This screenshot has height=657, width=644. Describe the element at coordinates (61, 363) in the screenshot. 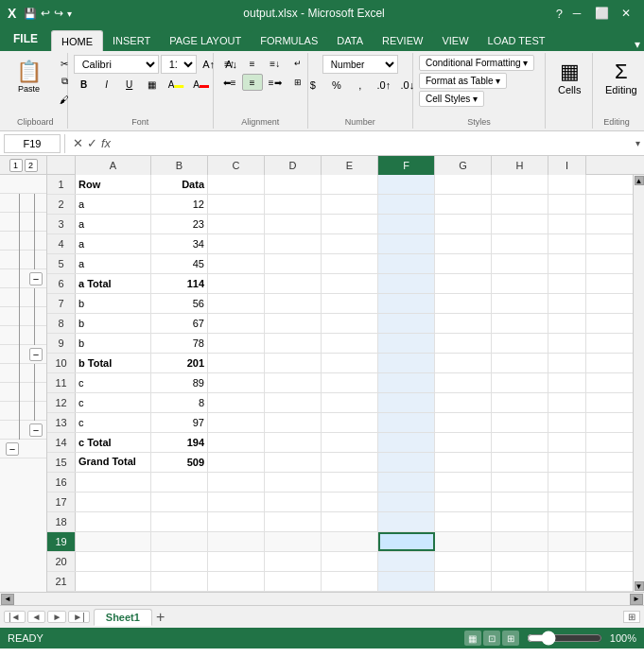

I see `row-num-10: 10` at that location.